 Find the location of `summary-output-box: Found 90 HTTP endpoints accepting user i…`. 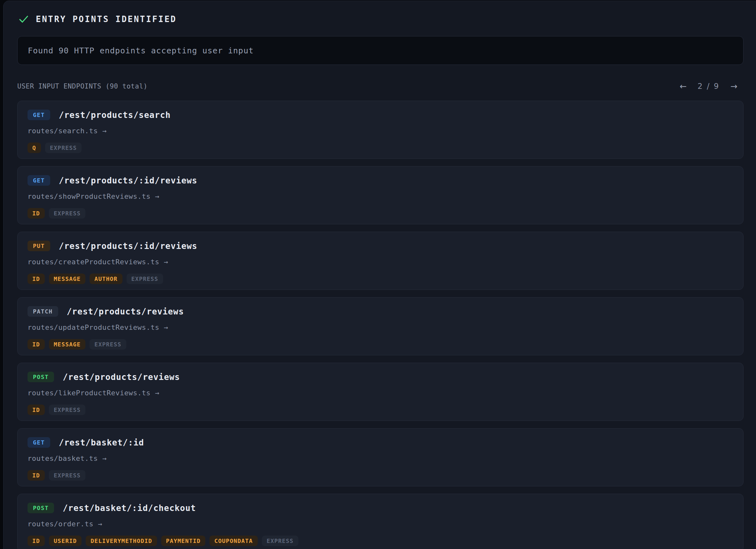

summary-output-box: Found 90 HTTP endpoints accepting user i… is located at coordinates (381, 51).